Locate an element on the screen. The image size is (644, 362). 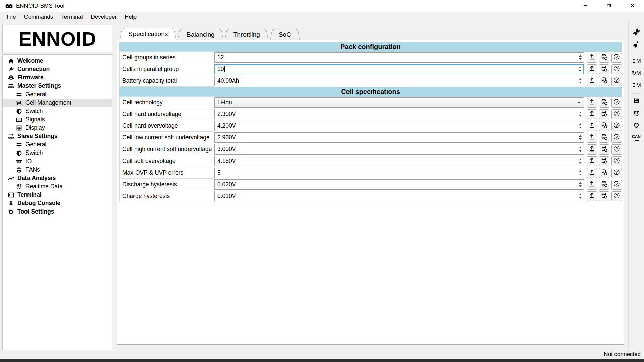
sidebar-item-welcome: Welcome is located at coordinates (57, 61).